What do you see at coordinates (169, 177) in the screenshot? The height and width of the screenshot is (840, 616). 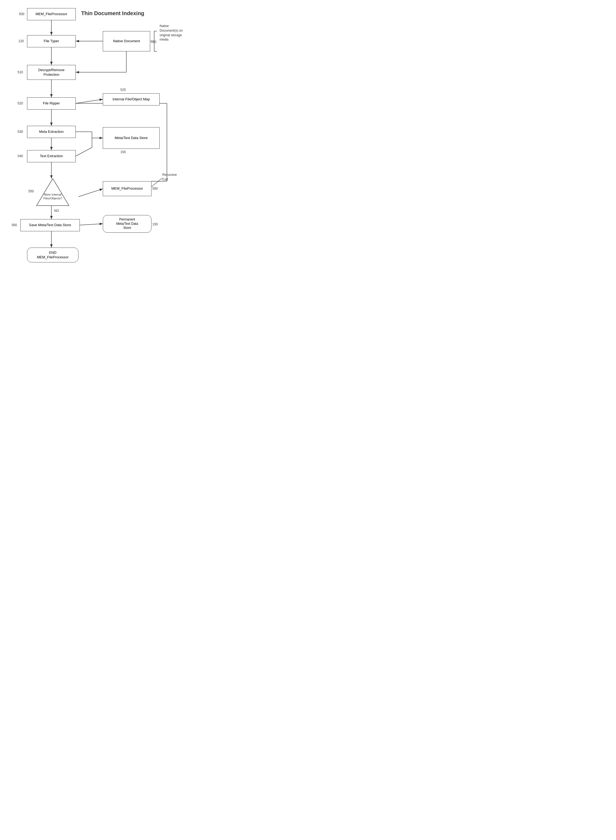 I see `recursive-call-annotation: Recursive Call` at bounding box center [169, 177].